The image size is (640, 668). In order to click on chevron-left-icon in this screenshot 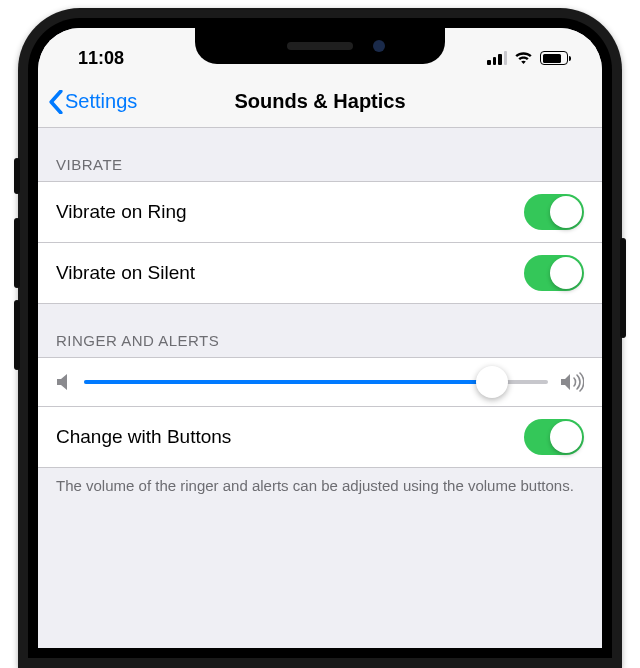, I will do `click(56, 102)`.